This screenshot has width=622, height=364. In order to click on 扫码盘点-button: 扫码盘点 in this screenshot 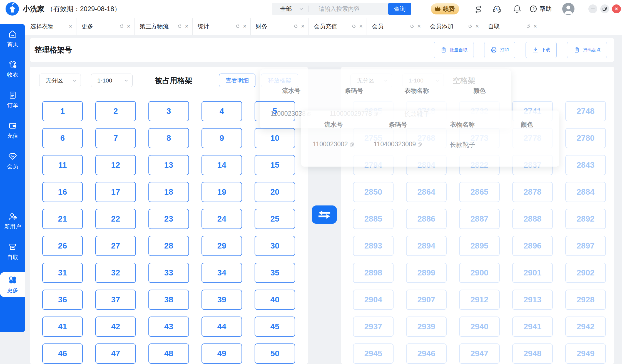, I will do `click(587, 50)`.